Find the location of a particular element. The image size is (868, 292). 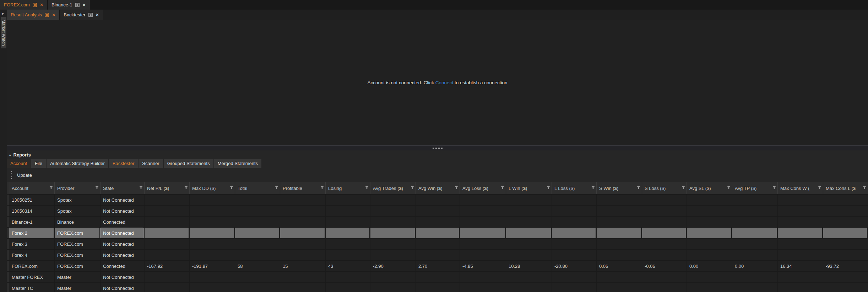

panel-tab-result-analysis: Result Analysis✕ is located at coordinates (33, 15).